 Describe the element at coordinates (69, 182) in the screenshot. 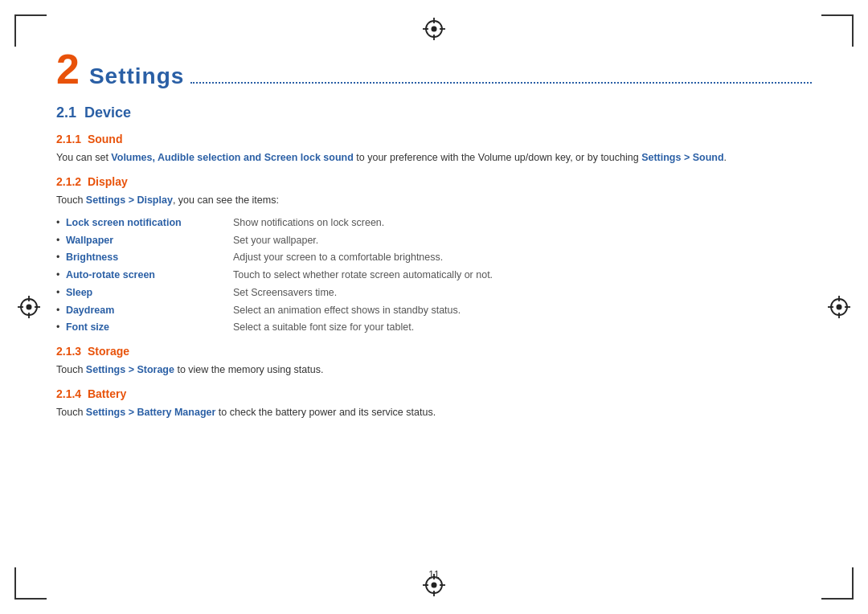

I see `section-212-label: 2.1.2` at that location.